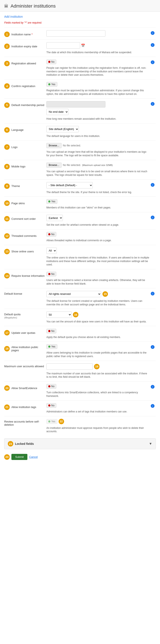  What do you see at coordinates (80, 391) in the screenshot?
I see `field-smartevidence: 20 Allow SmartEvidence No Turn collectio…` at bounding box center [80, 391].